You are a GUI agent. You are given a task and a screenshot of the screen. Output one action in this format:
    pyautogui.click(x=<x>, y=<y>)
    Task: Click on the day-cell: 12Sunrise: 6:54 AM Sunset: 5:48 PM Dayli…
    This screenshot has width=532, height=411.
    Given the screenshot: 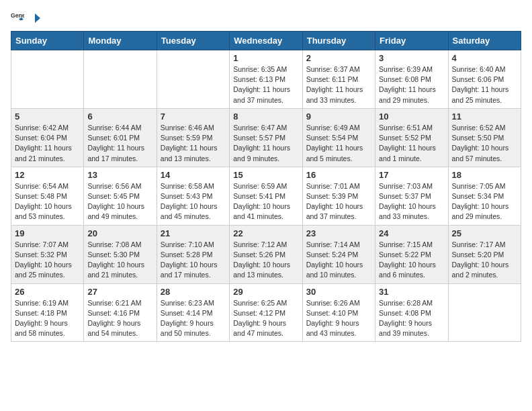 What is the action you would take?
    pyautogui.click(x=48, y=196)
    